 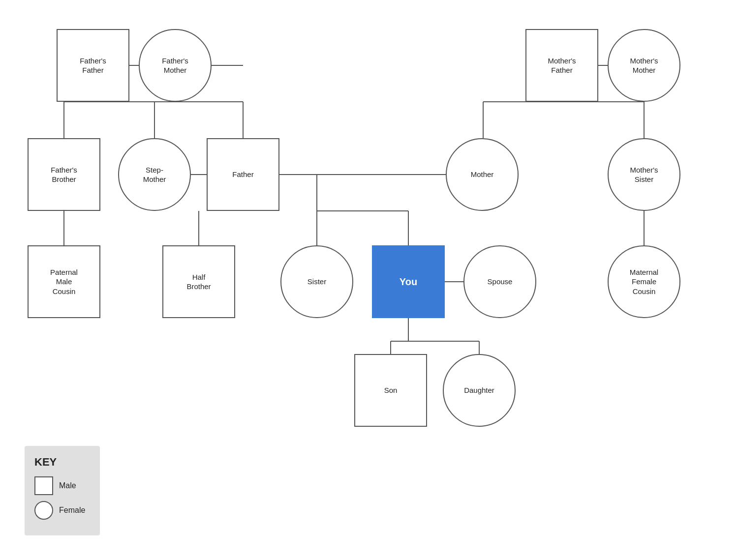 What do you see at coordinates (562, 65) in the screenshot?
I see `node-mothers_father: Mother's Father` at bounding box center [562, 65].